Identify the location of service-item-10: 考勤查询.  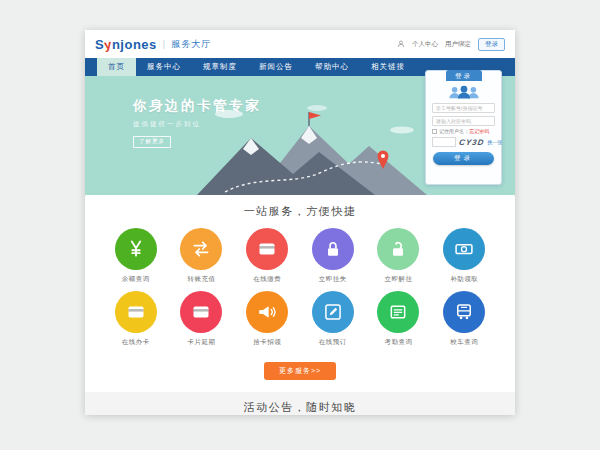
(399, 319).